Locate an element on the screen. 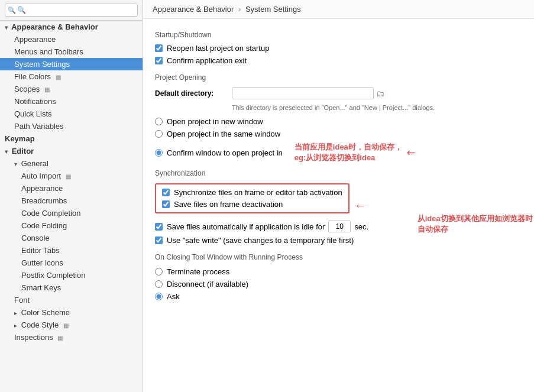 This screenshot has height=392, width=534. folder-icon: 🗂 is located at coordinates (380, 93).